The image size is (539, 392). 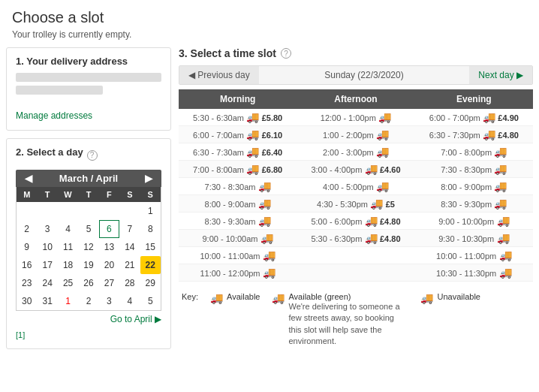 I want to click on calendar-day: 29, so click(x=150, y=283).